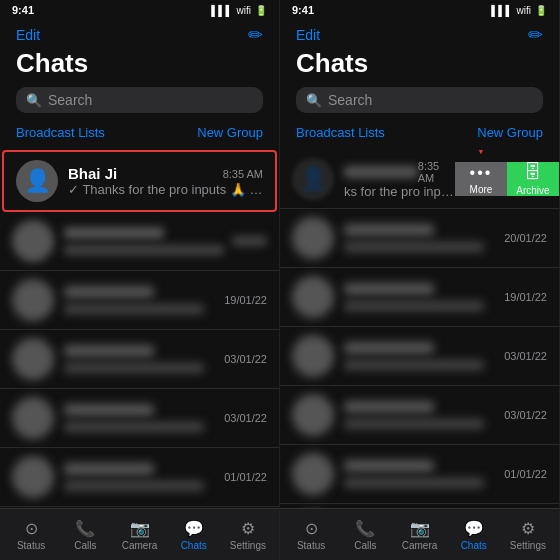 The width and height of the screenshot is (560, 560). What do you see at coordinates (194, 546) in the screenshot?
I see `tab-chats-label-left: Chats` at bounding box center [194, 546].